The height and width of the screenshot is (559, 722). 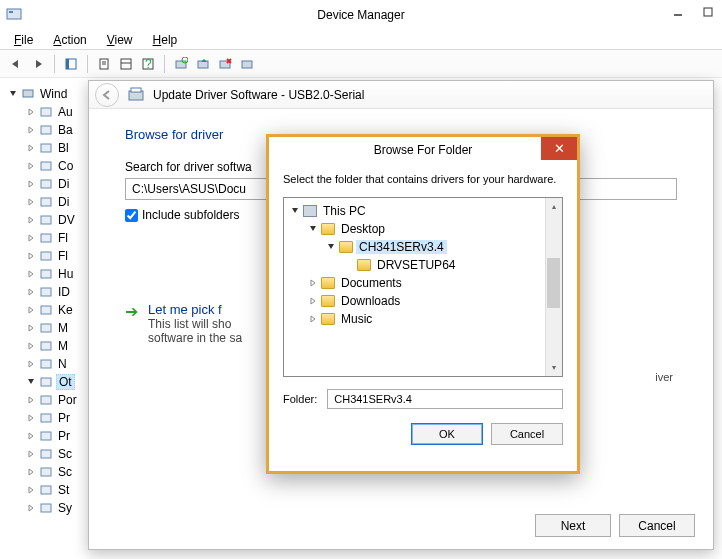 I want to click on folder-tree: This PCDesktopCH341SERv3.4DRVSETUP64Docu…, so click(x=423, y=287).